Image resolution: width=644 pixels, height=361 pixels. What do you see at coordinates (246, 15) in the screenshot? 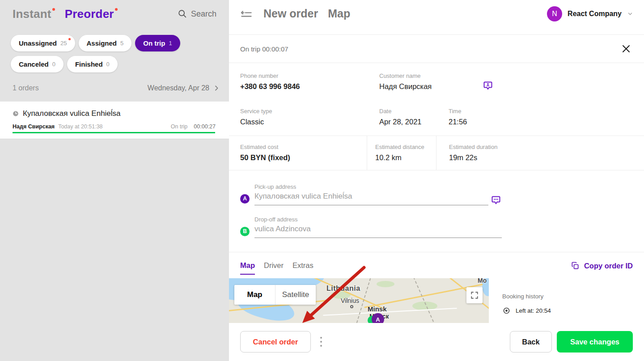
I see `collapse-panel-button` at bounding box center [246, 15].